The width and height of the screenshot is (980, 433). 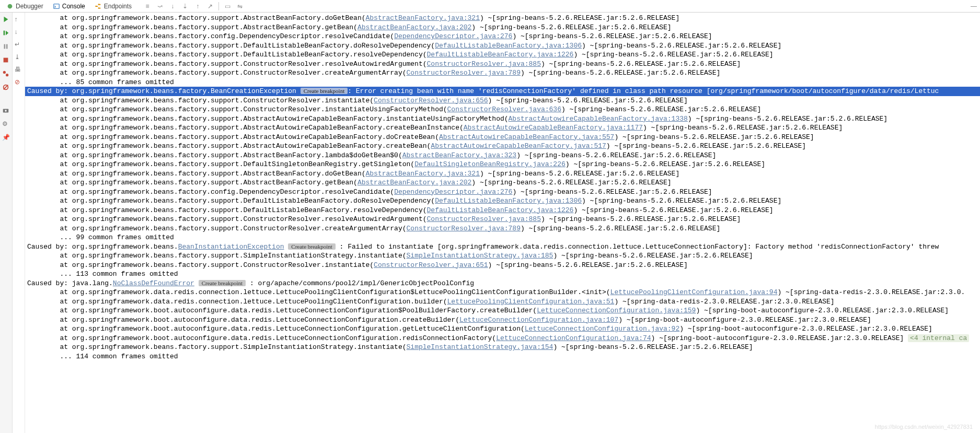 I want to click on pause-icon, so click(x=6, y=47).